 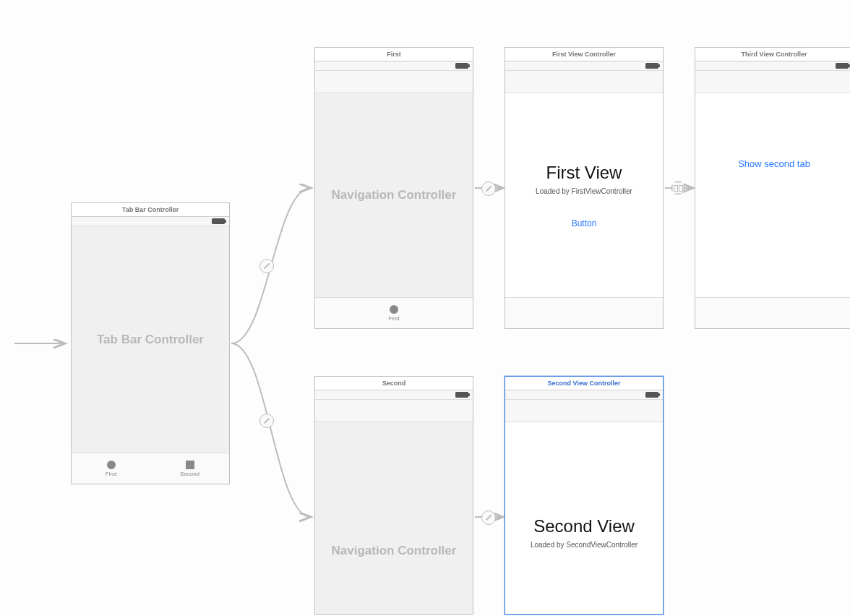 What do you see at coordinates (773, 195) in the screenshot?
I see `scene-body: Show second tab` at bounding box center [773, 195].